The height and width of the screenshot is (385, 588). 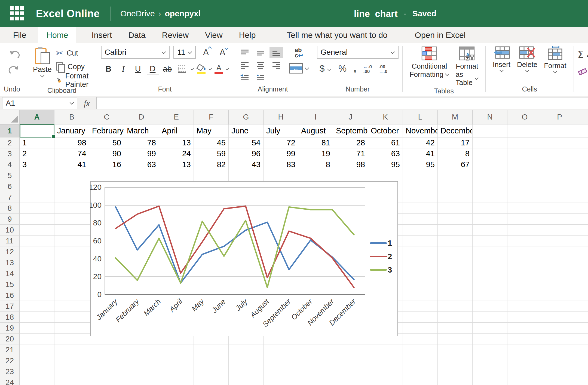 What do you see at coordinates (376, 14) in the screenshot?
I see `document-title: line_chart` at bounding box center [376, 14].